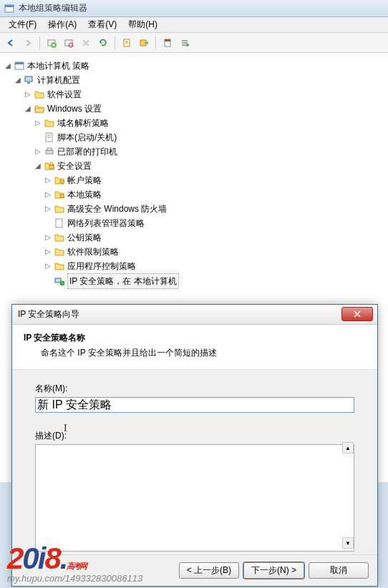  What do you see at coordinates (143, 24) in the screenshot?
I see `menu-help: 帮助(H)` at bounding box center [143, 24].